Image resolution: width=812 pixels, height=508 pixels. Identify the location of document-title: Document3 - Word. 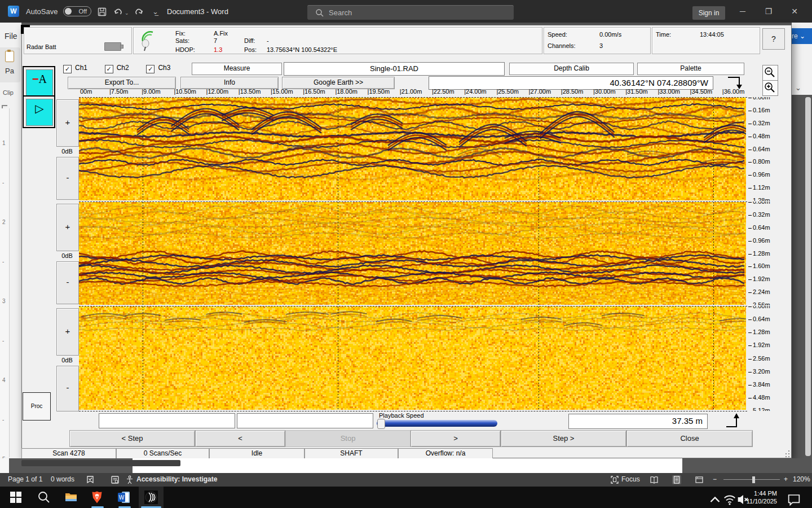
(197, 11).